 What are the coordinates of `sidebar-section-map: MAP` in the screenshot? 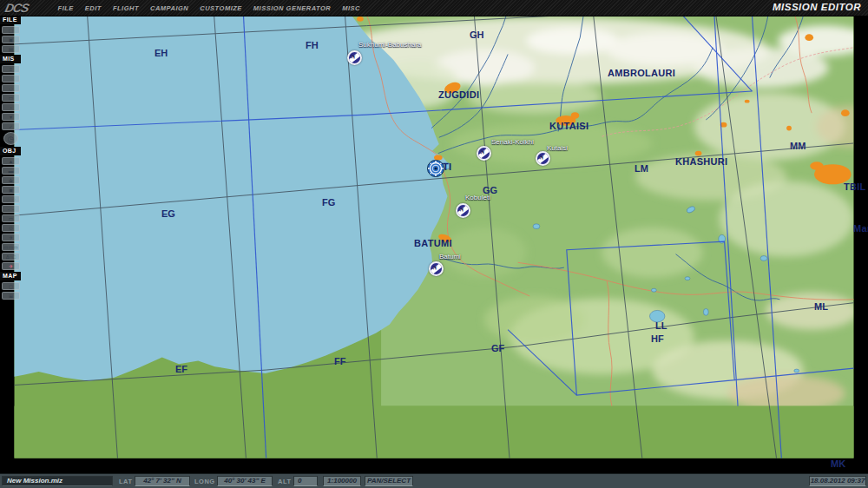 It's located at (10, 276).